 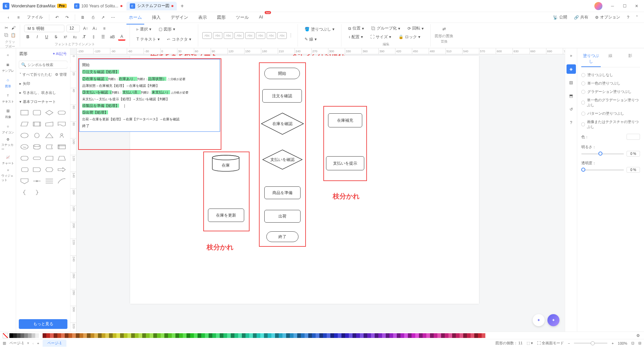 What do you see at coordinates (24, 170) in the screenshot?
I see `shape-display` at bounding box center [24, 170].